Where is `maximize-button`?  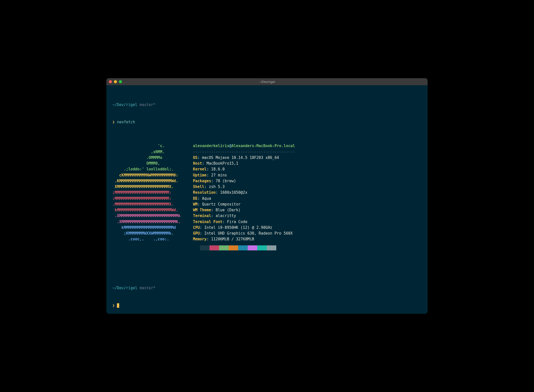 maximize-button is located at coordinates (120, 82).